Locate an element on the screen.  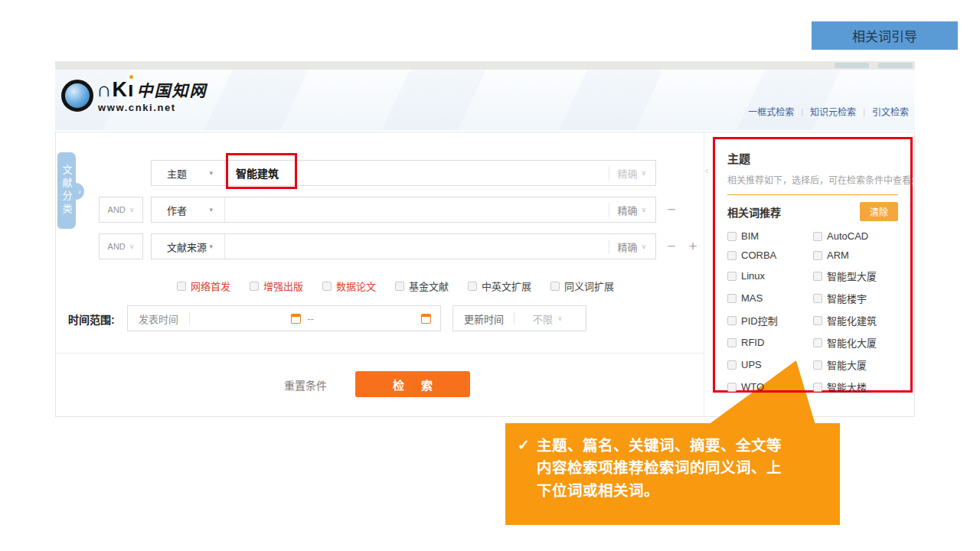
field-select-source: 文献来源 ▾ is located at coordinates (188, 246).